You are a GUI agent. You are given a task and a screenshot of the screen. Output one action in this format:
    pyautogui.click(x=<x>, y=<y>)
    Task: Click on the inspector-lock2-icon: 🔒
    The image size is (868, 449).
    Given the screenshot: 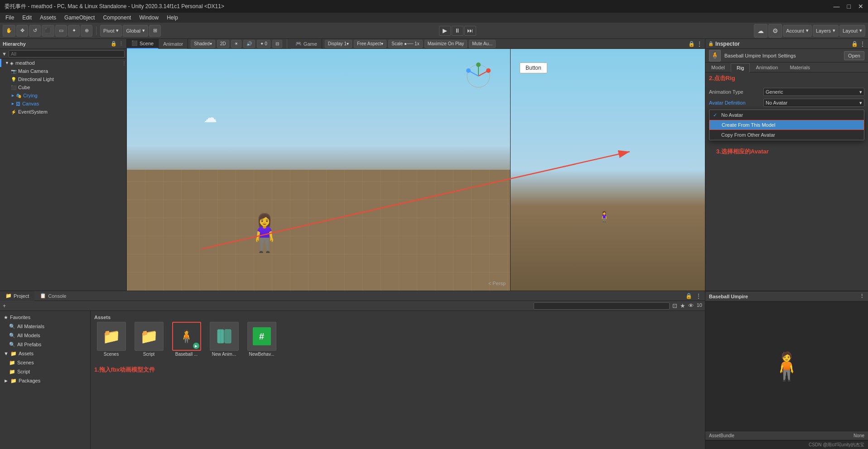 What is the action you would take?
    pyautogui.click(x=854, y=44)
    